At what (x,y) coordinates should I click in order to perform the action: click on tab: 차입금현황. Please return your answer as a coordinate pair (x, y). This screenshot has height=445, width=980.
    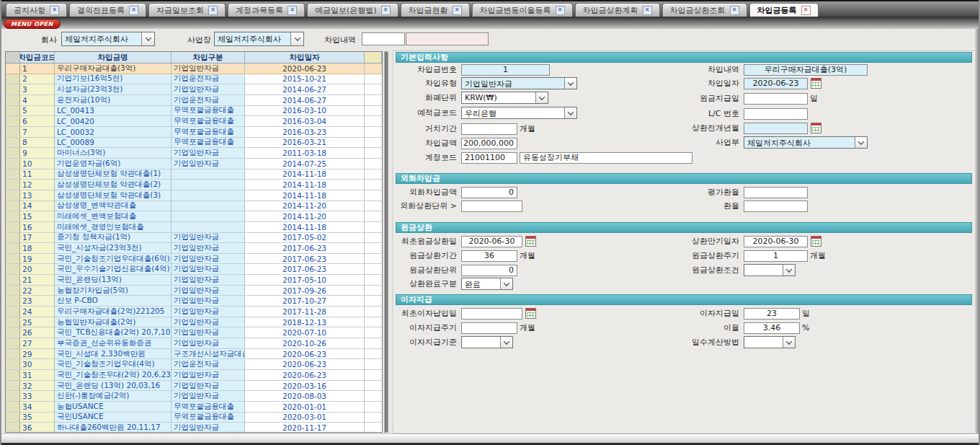
    Looking at the image, I should click on (435, 10).